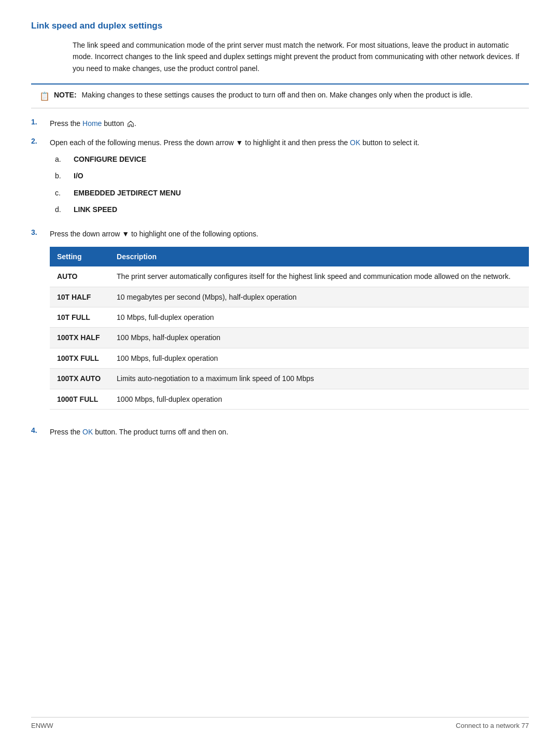  I want to click on step-2-content: Open each of the following menus. Press …, so click(289, 179).